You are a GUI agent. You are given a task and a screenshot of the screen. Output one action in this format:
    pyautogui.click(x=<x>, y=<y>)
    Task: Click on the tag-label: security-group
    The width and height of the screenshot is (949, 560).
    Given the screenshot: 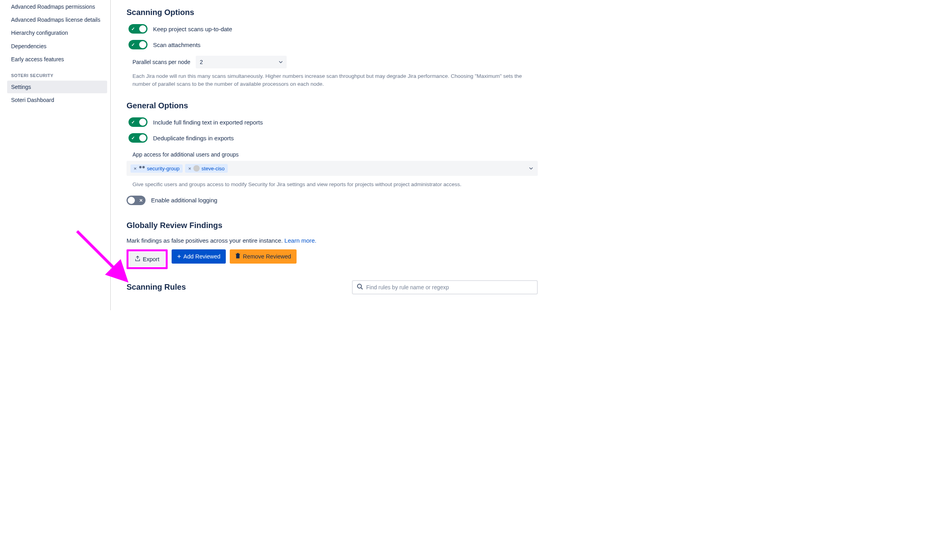 What is the action you would take?
    pyautogui.click(x=163, y=168)
    